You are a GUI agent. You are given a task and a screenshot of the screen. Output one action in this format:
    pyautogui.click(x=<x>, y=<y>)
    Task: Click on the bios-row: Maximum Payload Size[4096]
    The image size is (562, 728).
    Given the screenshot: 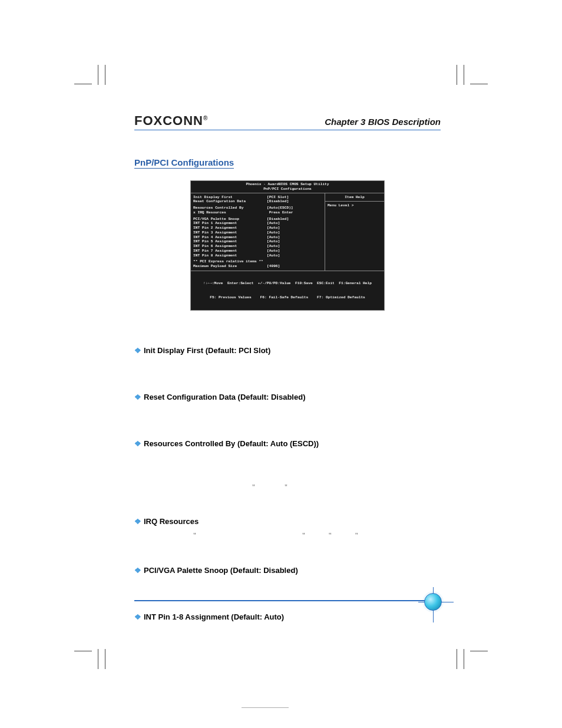 What is the action you would take?
    pyautogui.click(x=258, y=266)
    